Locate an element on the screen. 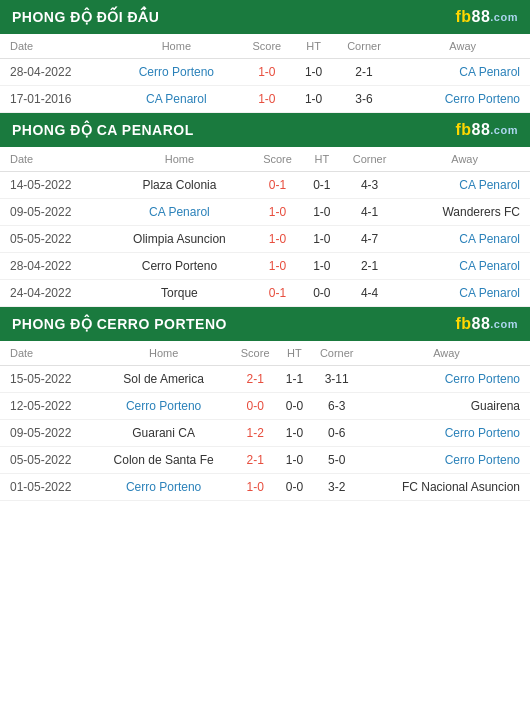  cell-date: 12-05-2022 is located at coordinates (48, 406).